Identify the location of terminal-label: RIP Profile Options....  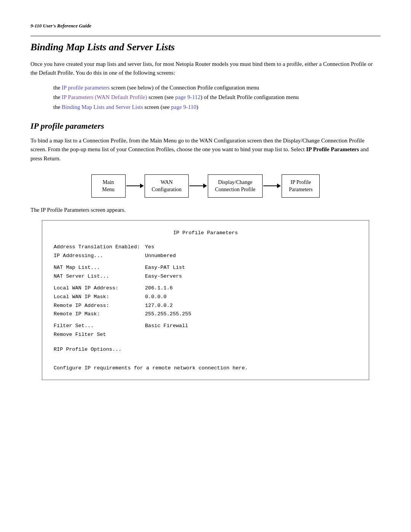
(99, 350).